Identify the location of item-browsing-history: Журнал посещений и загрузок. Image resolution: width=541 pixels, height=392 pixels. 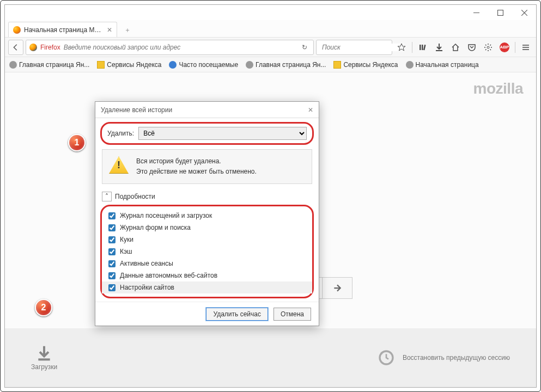
(207, 216).